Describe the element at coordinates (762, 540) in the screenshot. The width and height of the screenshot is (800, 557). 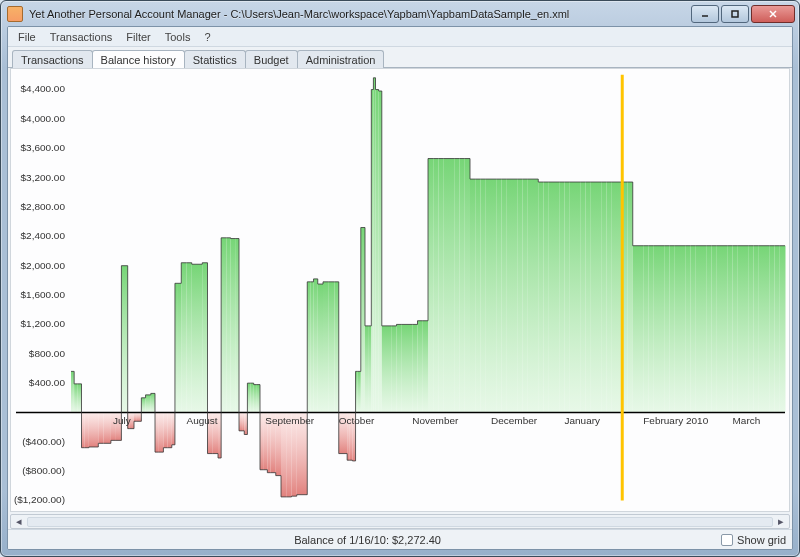
I see `show-grid-label: Show grid` at that location.